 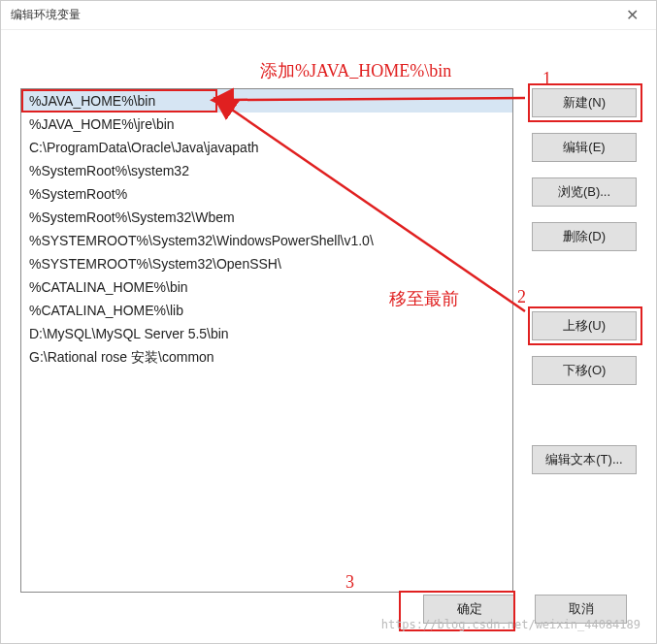 I want to click on list-item: %SystemRoot%, so click(x=267, y=194).